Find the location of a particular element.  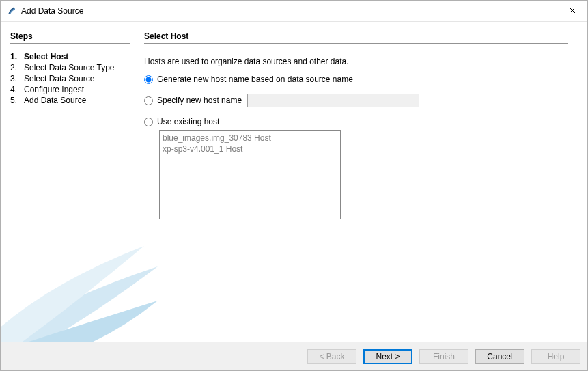

step-num: 2. is located at coordinates (17, 68).